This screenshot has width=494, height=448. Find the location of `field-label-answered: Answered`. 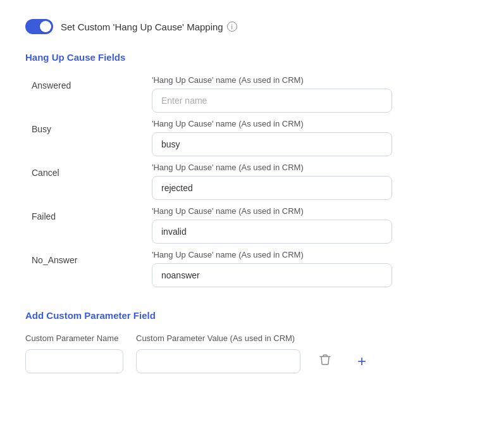

field-label-answered: Answered is located at coordinates (89, 83).